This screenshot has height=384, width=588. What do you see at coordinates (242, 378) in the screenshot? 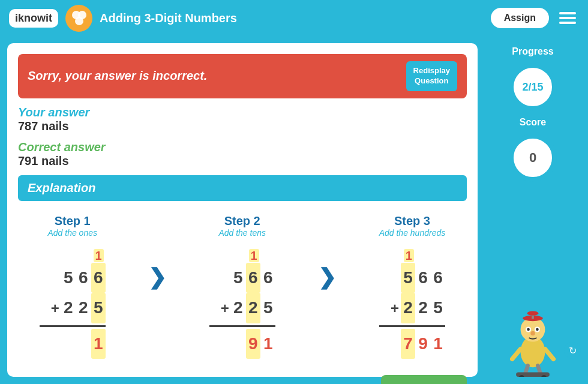
I see `next-button-row: Next` at bounding box center [242, 378].